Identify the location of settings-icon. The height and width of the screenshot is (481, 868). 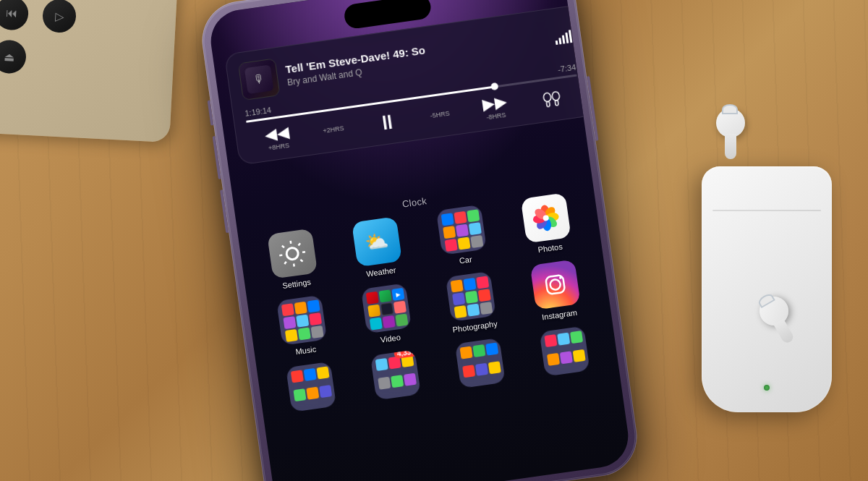
(292, 254).